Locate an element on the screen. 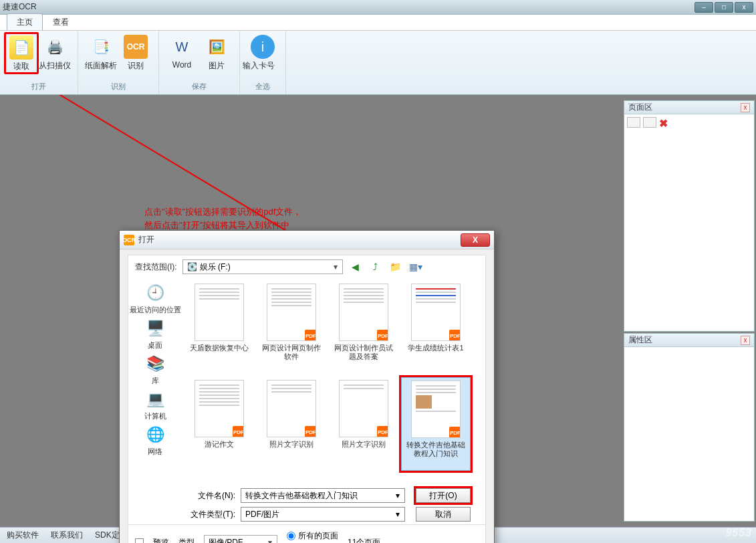 The image size is (756, 543). watermark: 9553 is located at coordinates (739, 533).